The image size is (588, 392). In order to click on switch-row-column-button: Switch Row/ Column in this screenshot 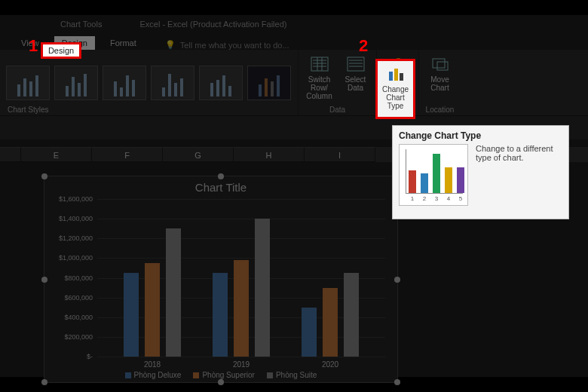, I will do `click(320, 77)`.